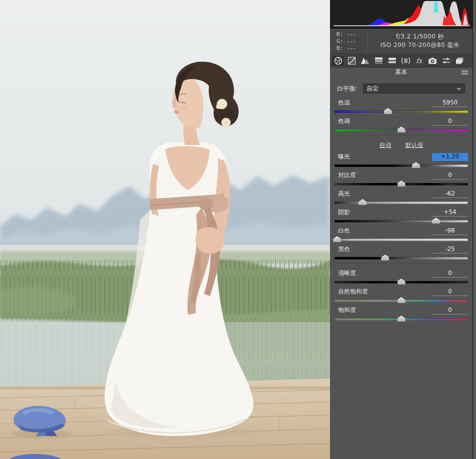 The height and width of the screenshot is (459, 476). What do you see at coordinates (465, 72) in the screenshot?
I see `panel-menu-icon` at bounding box center [465, 72].